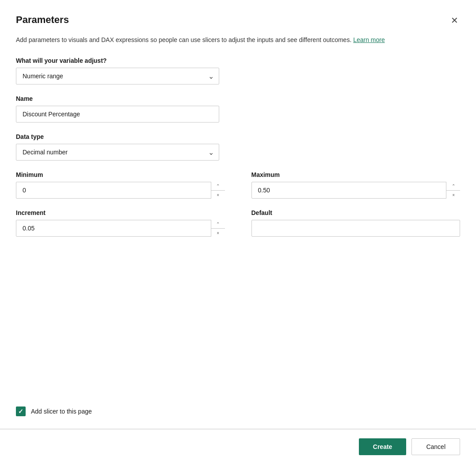 The width and height of the screenshot is (476, 464). I want to click on minimum-spin-down: ⌅, so click(218, 195).